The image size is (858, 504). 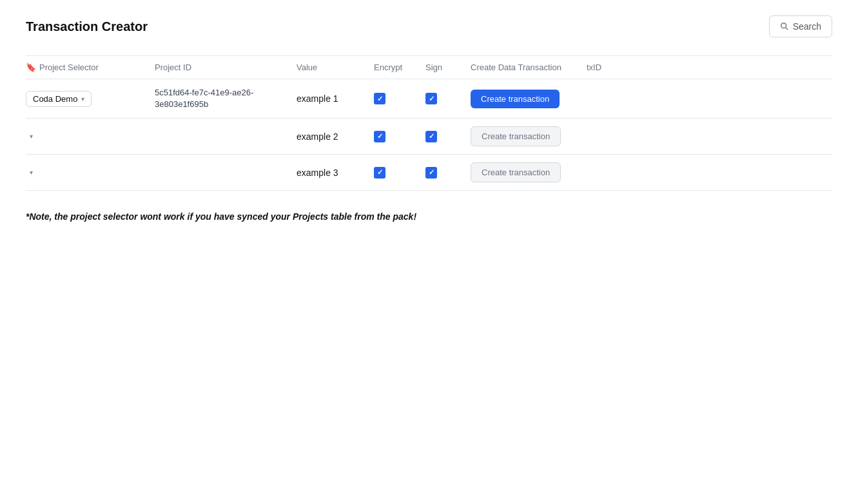 I want to click on note-text: *Note, the project selector wont work if…, so click(x=429, y=217).